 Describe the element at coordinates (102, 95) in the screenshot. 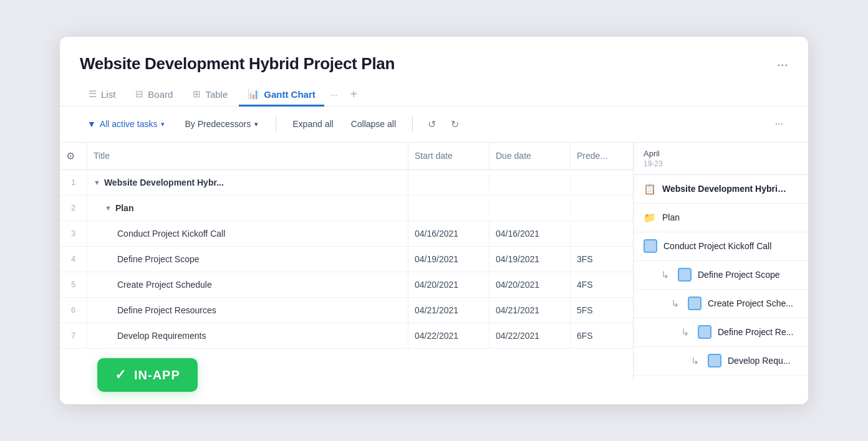

I see `tab-list: ☰ List` at that location.